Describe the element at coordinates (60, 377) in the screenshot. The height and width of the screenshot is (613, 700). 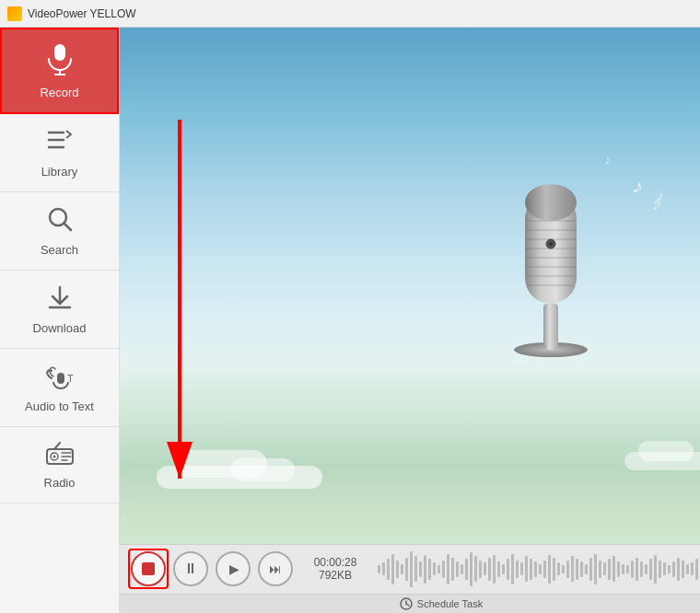
I see `audio-to-text-icon: T` at that location.